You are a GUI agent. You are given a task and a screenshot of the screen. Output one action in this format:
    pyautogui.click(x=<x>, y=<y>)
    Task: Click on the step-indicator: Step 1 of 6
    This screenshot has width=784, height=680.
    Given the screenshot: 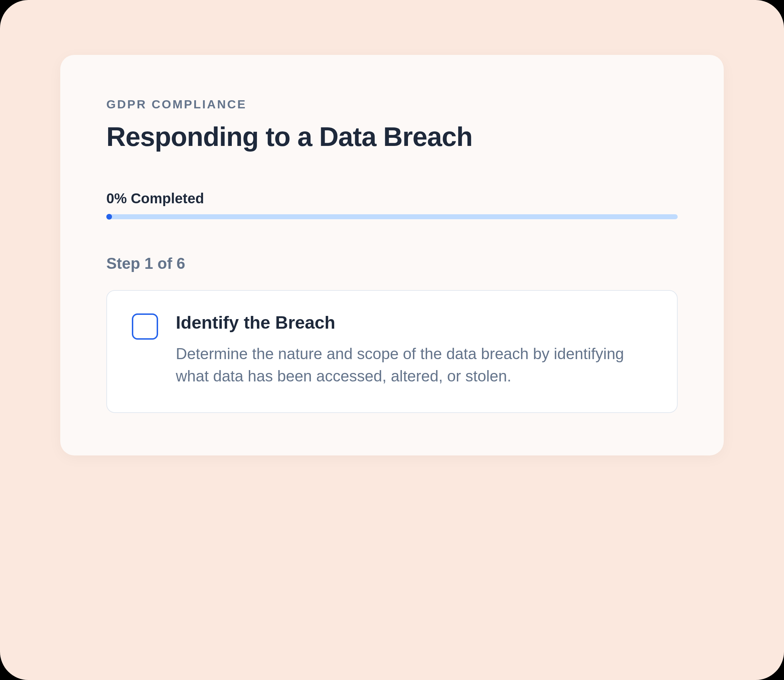 What is the action you would take?
    pyautogui.click(x=392, y=263)
    